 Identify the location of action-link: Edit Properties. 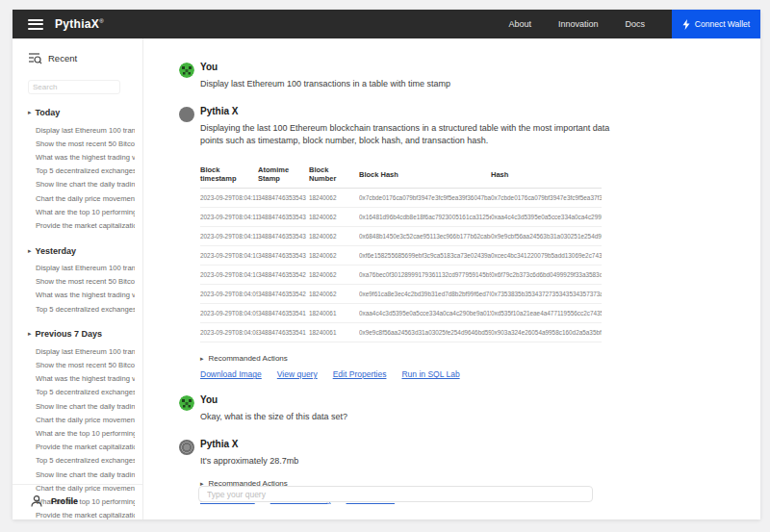
(360, 374).